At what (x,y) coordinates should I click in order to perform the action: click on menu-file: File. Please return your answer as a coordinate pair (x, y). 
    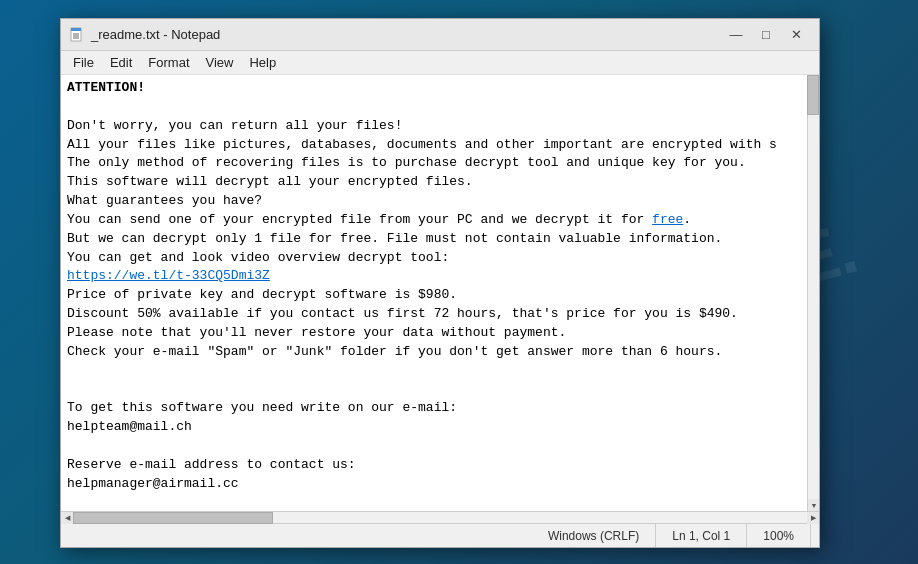
    Looking at the image, I should click on (84, 62).